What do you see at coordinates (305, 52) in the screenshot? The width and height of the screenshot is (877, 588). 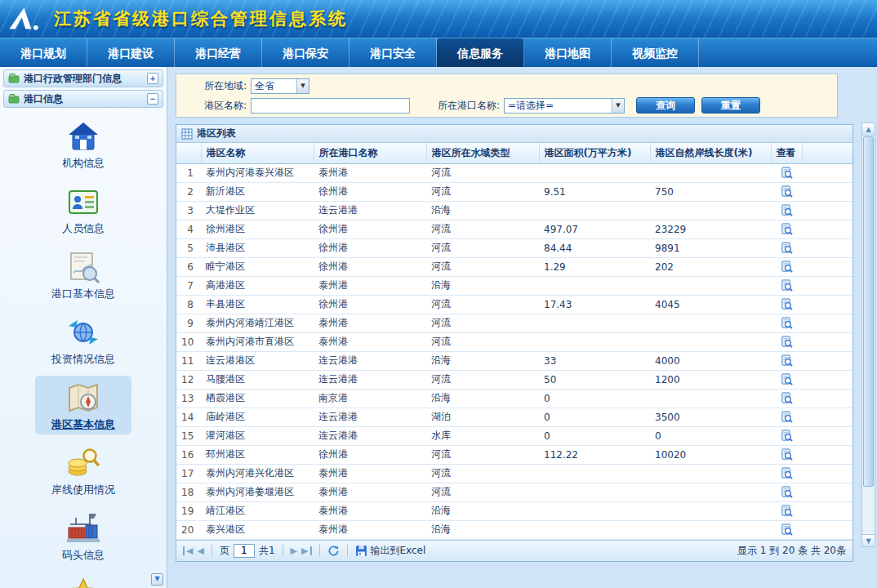 I see `nav-tab: 港口保安` at bounding box center [305, 52].